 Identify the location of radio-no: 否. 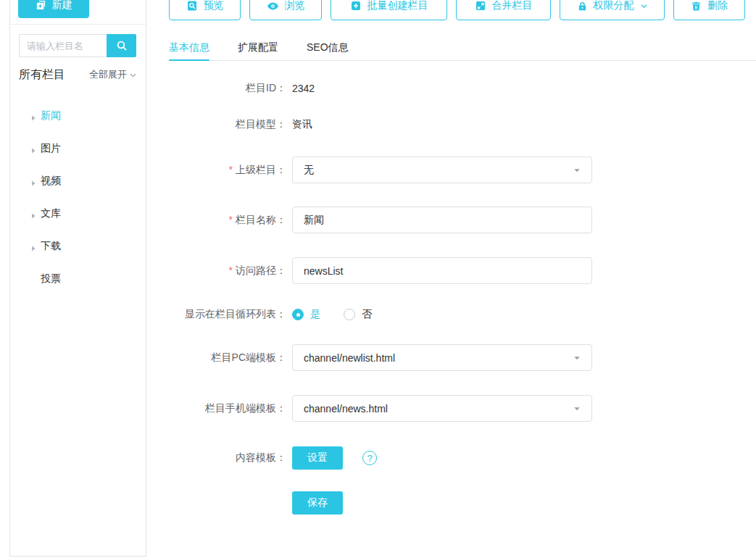
(358, 315).